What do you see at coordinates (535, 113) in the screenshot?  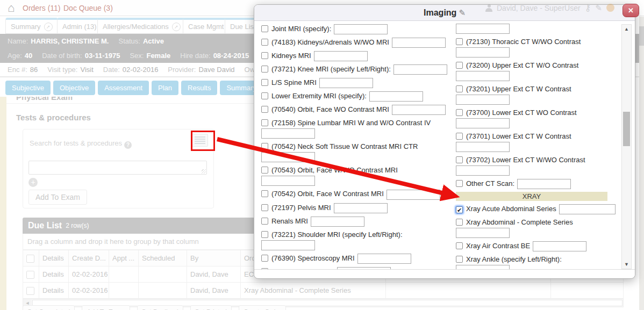 I see `checklist-item-row: (73700) Lower Ext CT WO Contrast` at bounding box center [535, 113].